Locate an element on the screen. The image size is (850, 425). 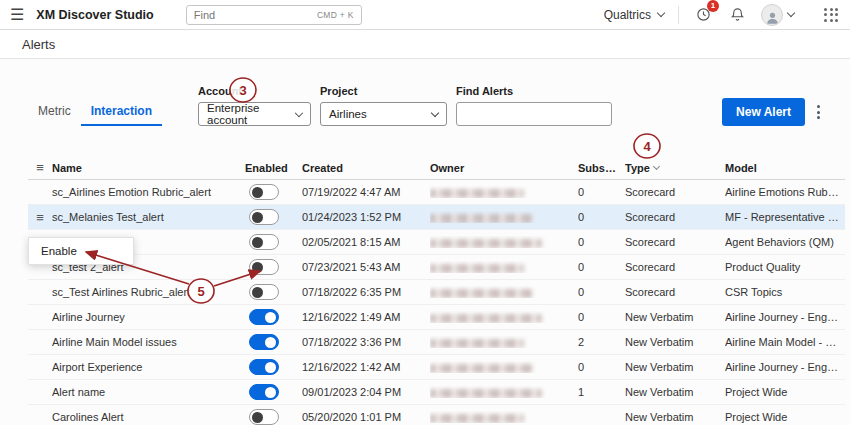
account-select: Enterprise account is located at coordinates (254, 114).